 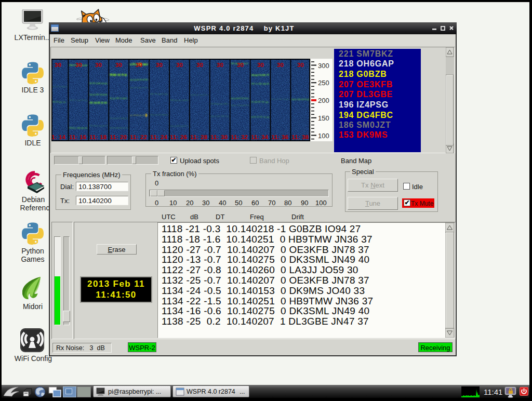 What do you see at coordinates (324, 83) in the screenshot?
I see `svg-text: 250` at bounding box center [324, 83].